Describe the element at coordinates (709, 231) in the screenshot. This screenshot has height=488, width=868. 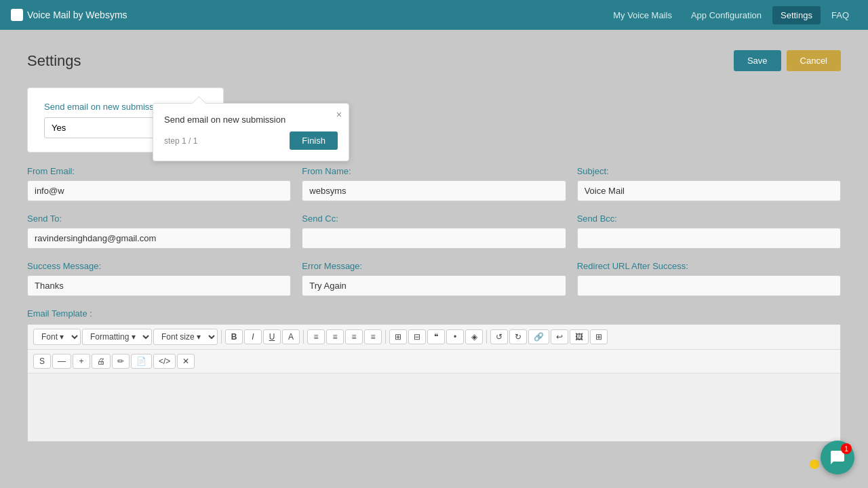
I see `send-bcc-group: Send Bcc:` at that location.